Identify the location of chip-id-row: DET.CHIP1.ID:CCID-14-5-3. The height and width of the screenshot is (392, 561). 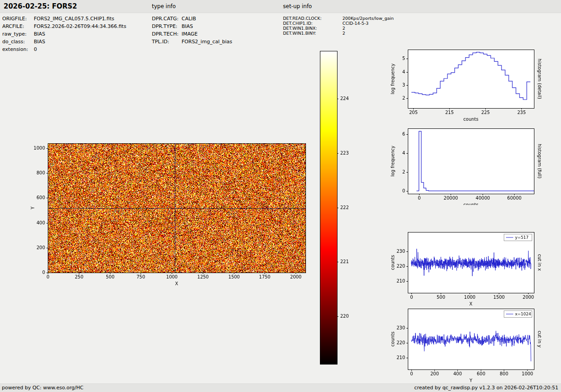
(338, 23).